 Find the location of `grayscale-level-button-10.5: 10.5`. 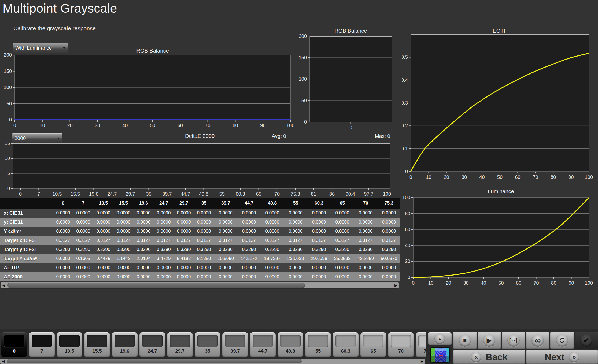

grayscale-level-button-10.5: 10.5 is located at coordinates (69, 345).